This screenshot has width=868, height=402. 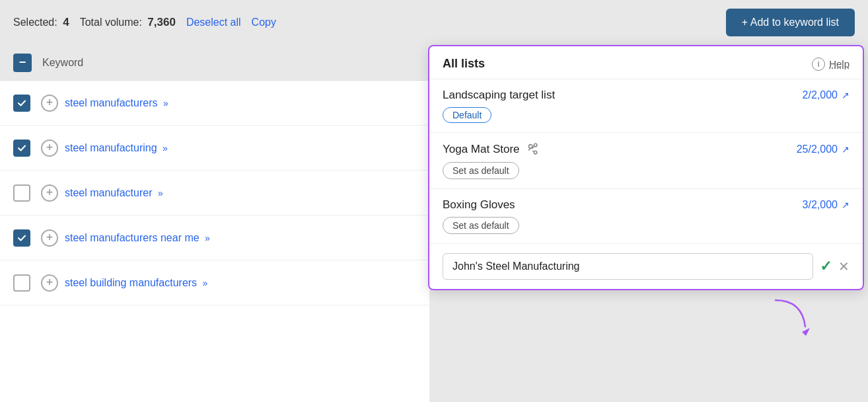 I want to click on top-bar-left: Selected: 4 Total volume: 7,360 Deselect…, so click(x=365, y=22).